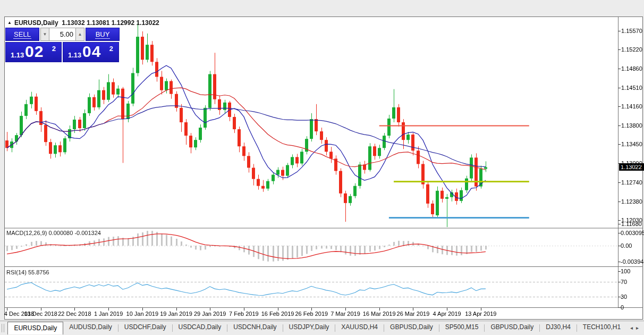 This screenshot has width=644, height=335. Describe the element at coordinates (558, 326) in the screenshot. I see `chart-tab-dj30-h4: DJ30,H4` at that location.